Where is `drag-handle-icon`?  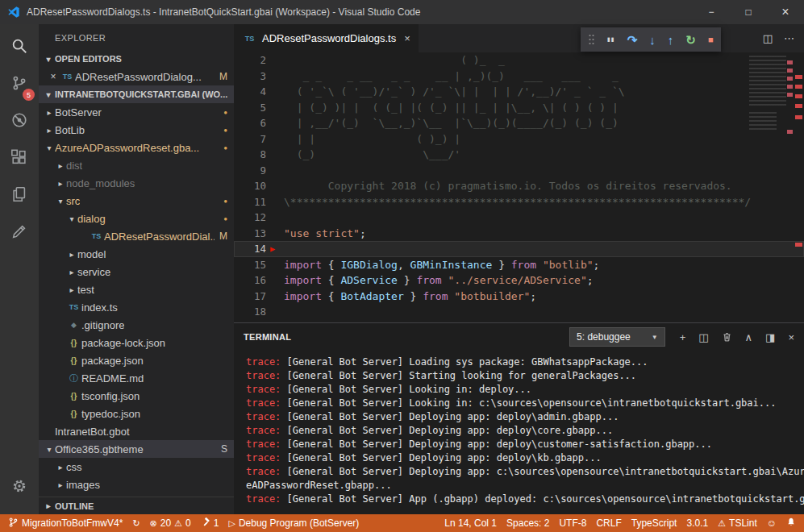 drag-handle-icon is located at coordinates (592, 39).